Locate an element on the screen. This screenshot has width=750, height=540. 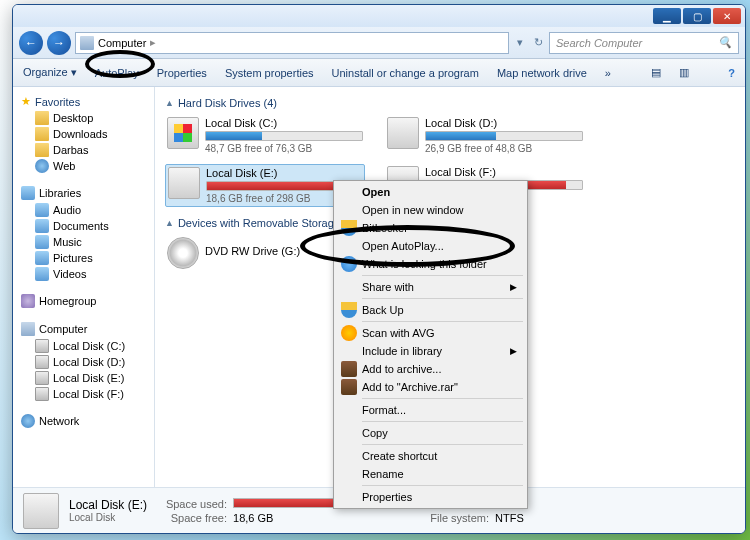
drive-c: Local Disk (C:) 48,7 GB free of 76,3 GB is located at coordinates (265, 136).